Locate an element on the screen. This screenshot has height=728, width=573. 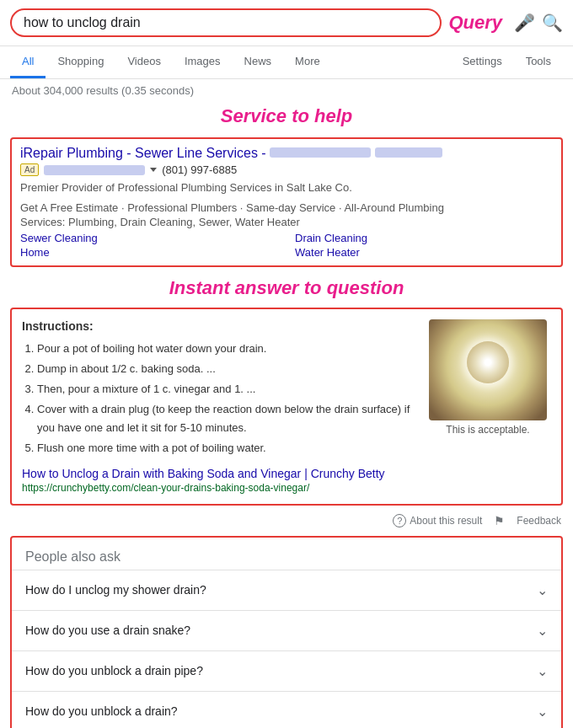
ad-url-domain is located at coordinates (94, 170).